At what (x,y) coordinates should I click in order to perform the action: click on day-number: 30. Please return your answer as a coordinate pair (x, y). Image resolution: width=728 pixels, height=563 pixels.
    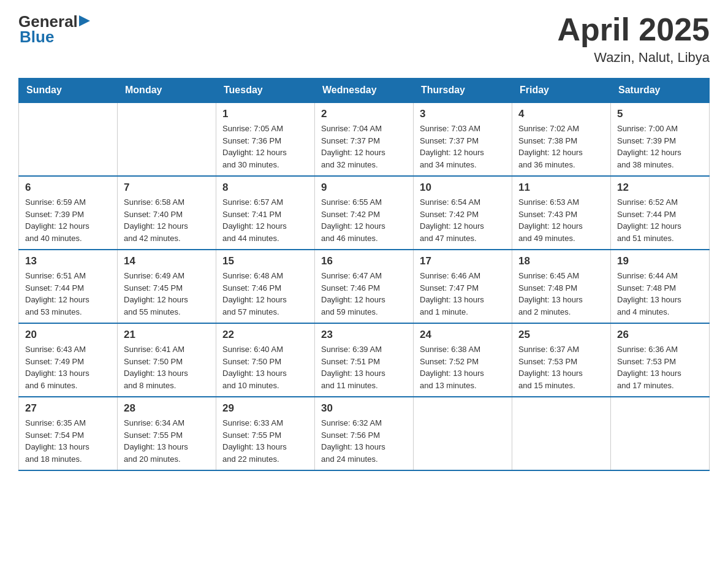
    Looking at the image, I should click on (364, 408).